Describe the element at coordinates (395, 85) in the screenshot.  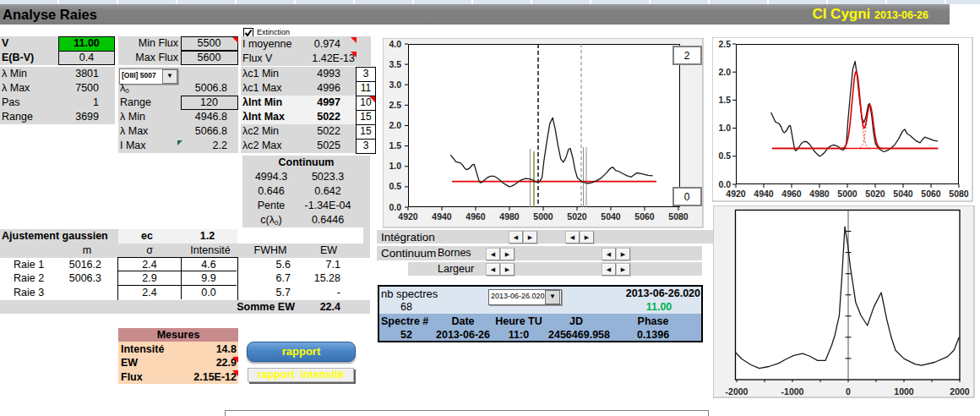
I see `svg-text: 3.0` at that location.